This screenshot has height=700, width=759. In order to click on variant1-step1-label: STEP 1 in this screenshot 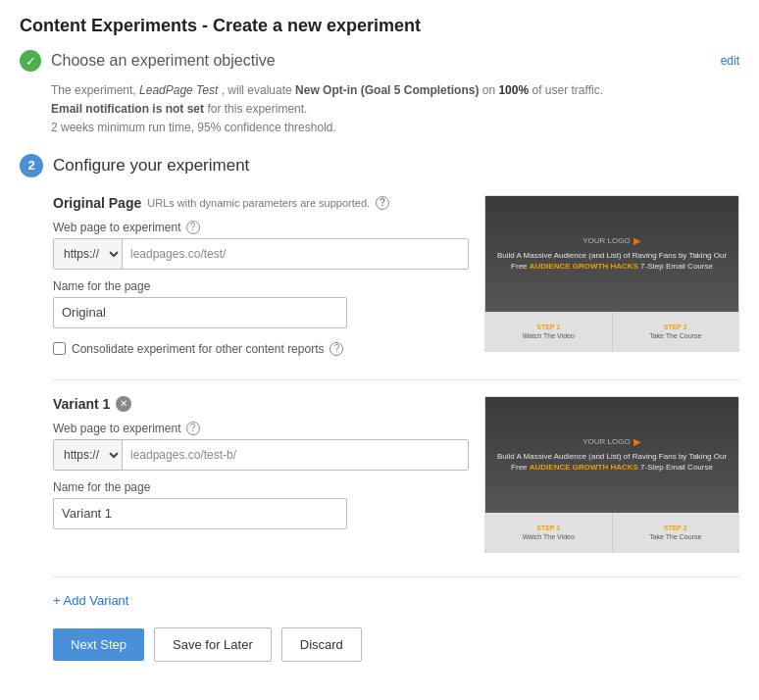, I will do `click(548, 527)`.